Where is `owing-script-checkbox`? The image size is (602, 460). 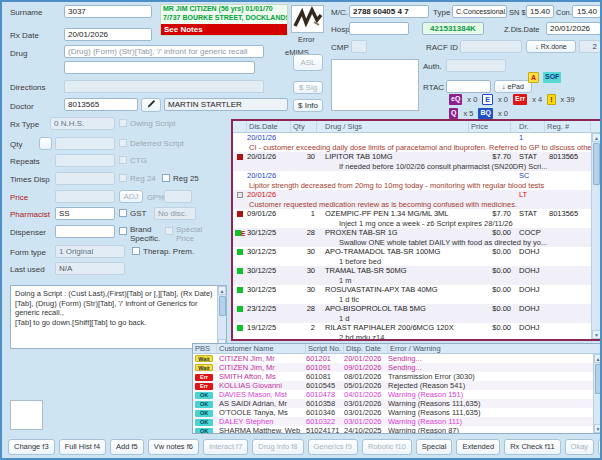 owing-script-checkbox is located at coordinates (123, 123).